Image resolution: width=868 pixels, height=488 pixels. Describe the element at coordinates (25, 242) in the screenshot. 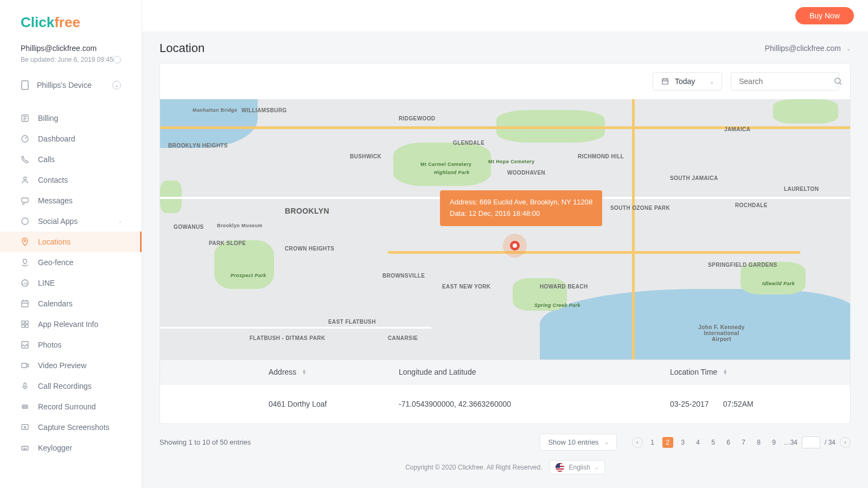

I see `location-icon` at that location.